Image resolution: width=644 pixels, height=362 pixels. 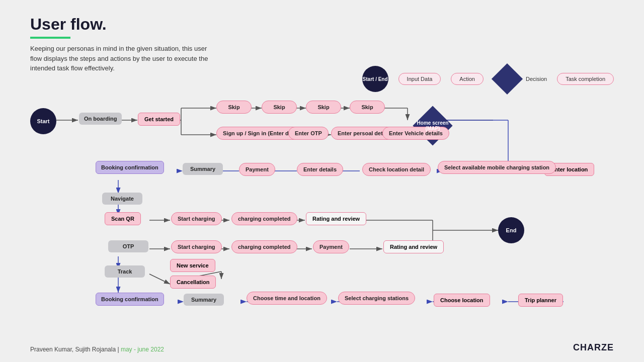 I want to click on node-start: Start, so click(x=43, y=121).